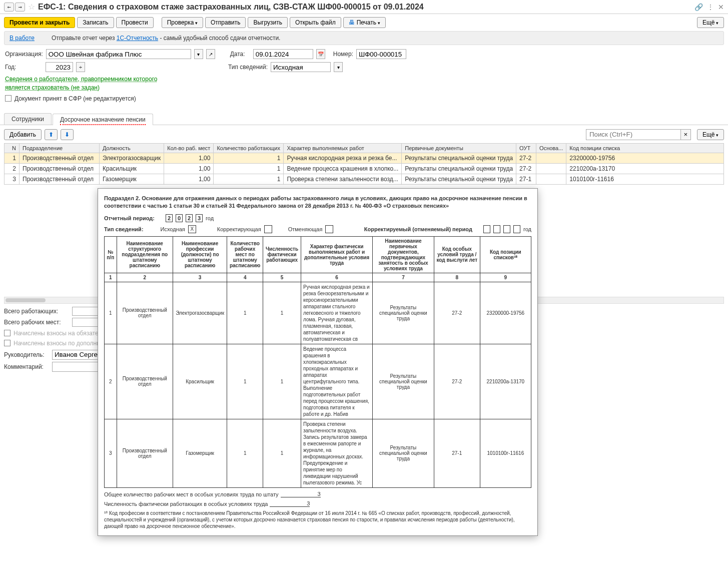 Image resolution: width=728 pixels, height=574 pixels. Describe the element at coordinates (338, 67) in the screenshot. I see `type-select: ▾` at that location.